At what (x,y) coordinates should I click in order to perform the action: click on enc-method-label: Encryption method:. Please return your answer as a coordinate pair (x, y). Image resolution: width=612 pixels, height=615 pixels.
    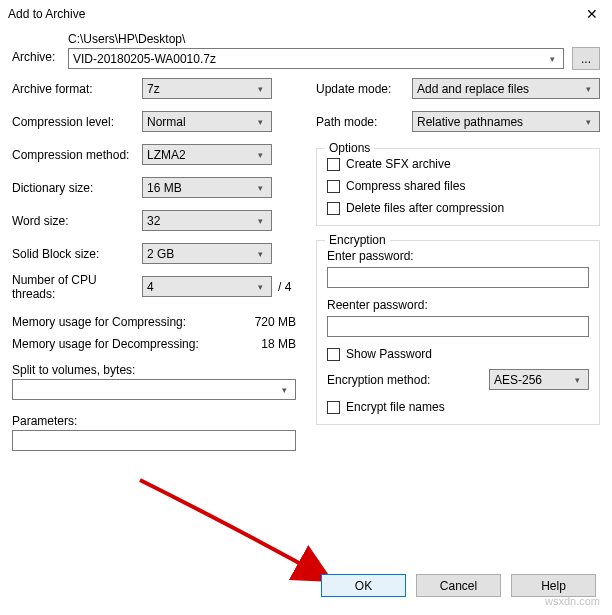
    Looking at the image, I should click on (408, 380).